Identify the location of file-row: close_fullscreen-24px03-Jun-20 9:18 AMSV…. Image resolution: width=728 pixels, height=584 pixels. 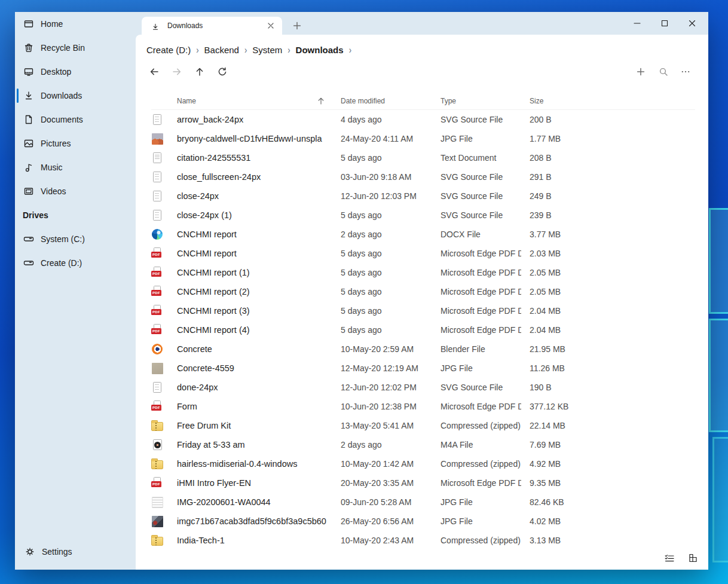
(429, 177).